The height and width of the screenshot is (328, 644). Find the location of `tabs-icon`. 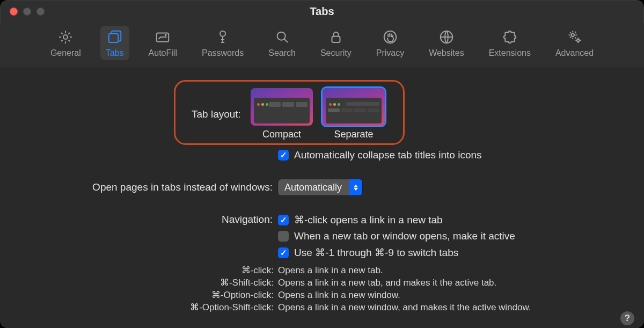

tabs-icon is located at coordinates (115, 37).